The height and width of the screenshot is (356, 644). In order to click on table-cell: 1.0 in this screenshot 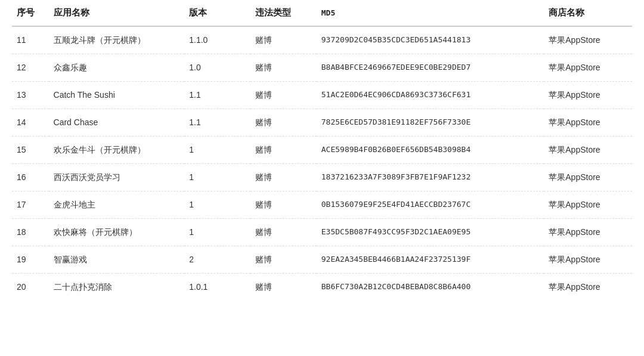, I will do `click(217, 68)`.